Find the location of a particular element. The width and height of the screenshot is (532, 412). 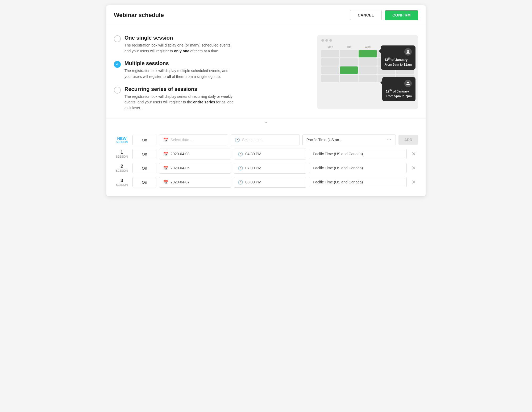

session-1-on-value: On is located at coordinates (144, 154).